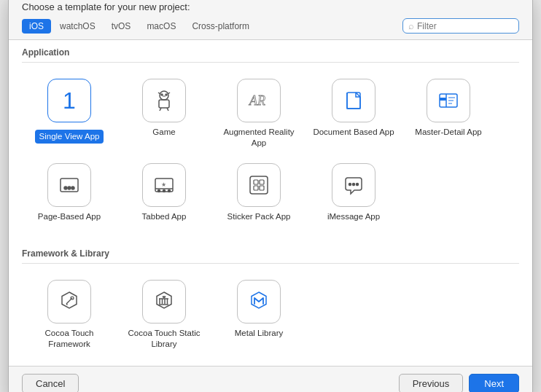 This screenshot has height=392, width=541. What do you see at coordinates (69, 217) in the screenshot?
I see `page-based-app-label: Page-Based App` at bounding box center [69, 217].